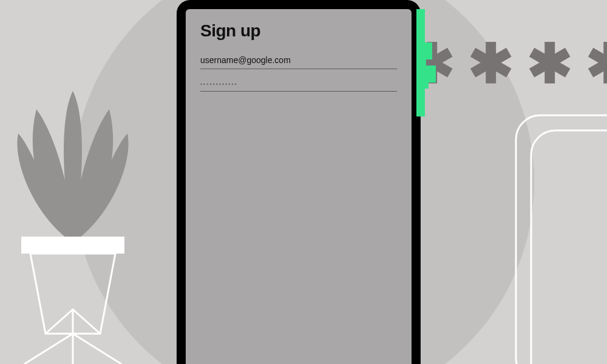 This screenshot has height=364, width=607. Describe the element at coordinates (299, 31) in the screenshot. I see `page-title: Sign up` at that location.